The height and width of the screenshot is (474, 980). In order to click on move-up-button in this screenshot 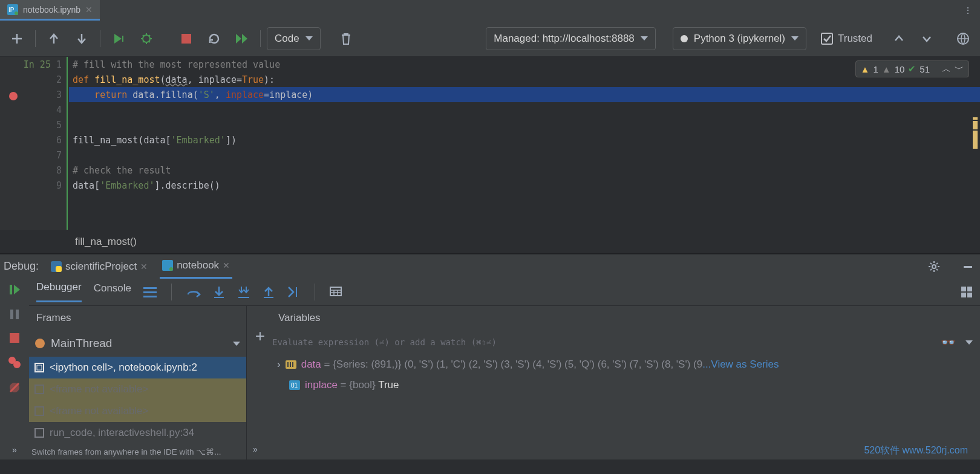, I will do `click(54, 39)`.